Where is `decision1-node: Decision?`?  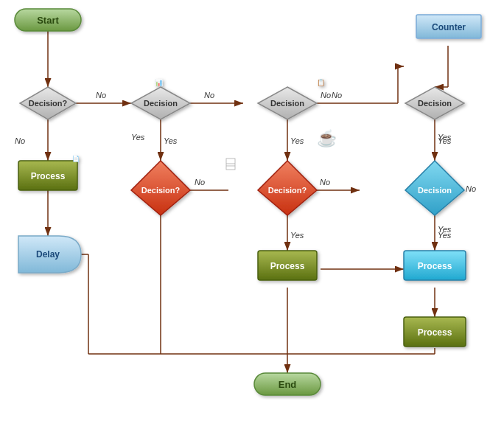 decision1-node: Decision? is located at coordinates (48, 103).